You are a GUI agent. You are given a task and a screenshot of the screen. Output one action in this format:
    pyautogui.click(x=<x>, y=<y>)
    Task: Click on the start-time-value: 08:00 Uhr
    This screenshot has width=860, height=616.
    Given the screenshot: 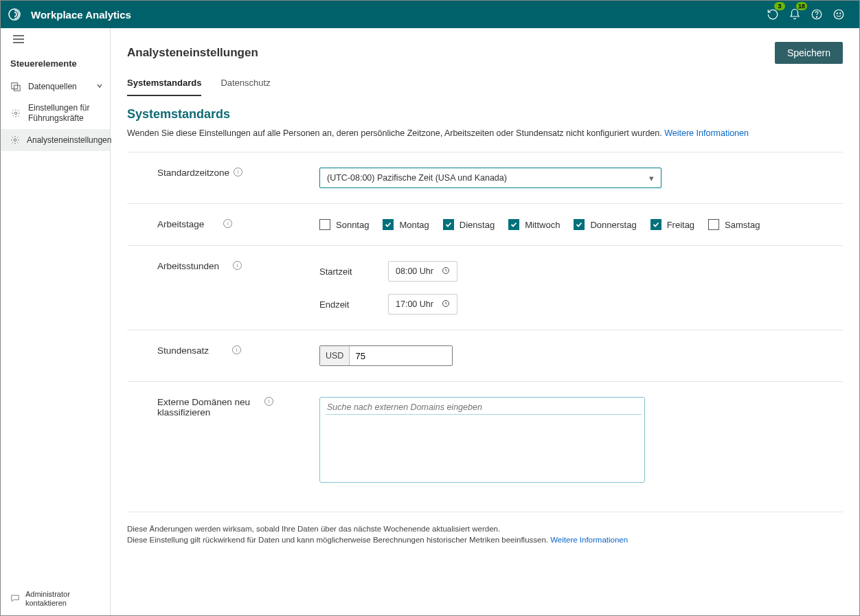 What is the action you would take?
    pyautogui.click(x=415, y=271)
    